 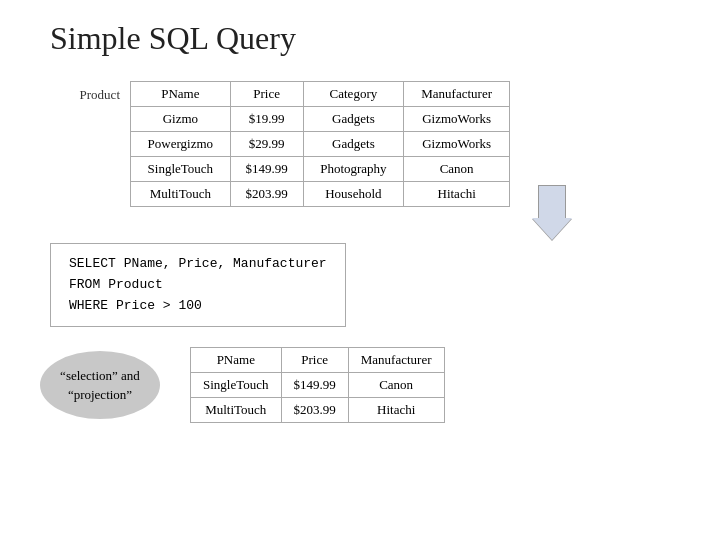 I want to click on result-header-pname: PName, so click(x=236, y=360).